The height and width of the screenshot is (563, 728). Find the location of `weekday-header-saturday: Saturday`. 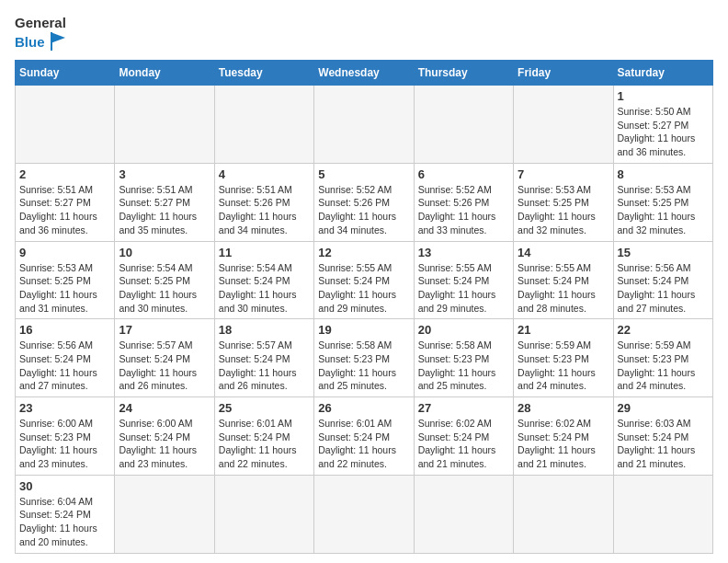

weekday-header-saturday: Saturday is located at coordinates (663, 74).